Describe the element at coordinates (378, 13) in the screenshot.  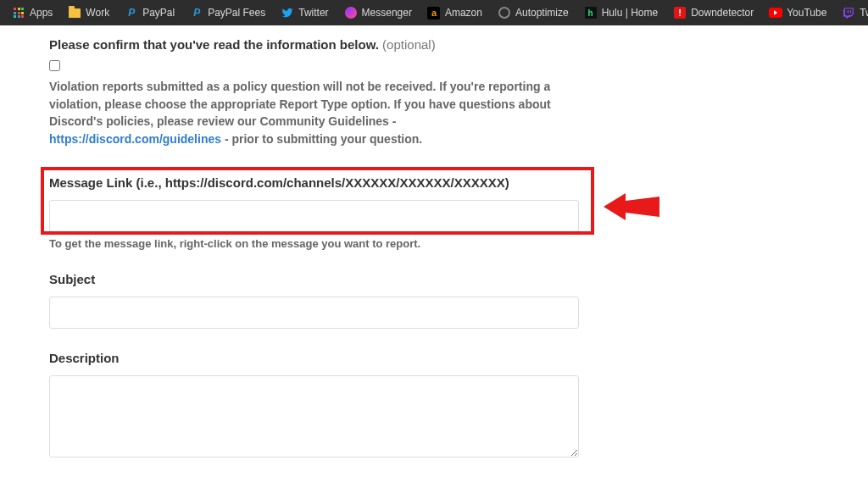
I see `bookmark-messenger: Messenger` at that location.